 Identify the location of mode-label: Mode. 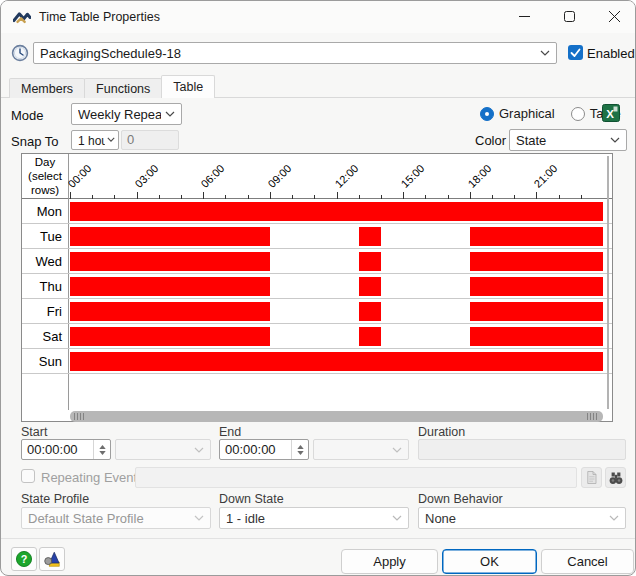
(28, 116).